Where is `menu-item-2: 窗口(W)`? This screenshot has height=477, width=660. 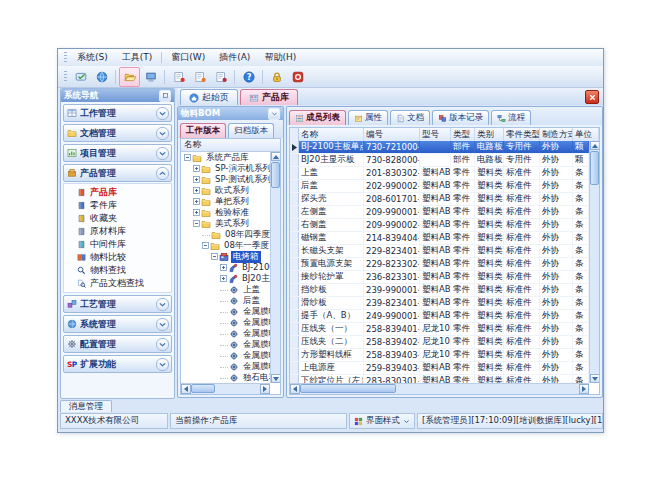
menu-item-2: 窗口(W) is located at coordinates (188, 58).